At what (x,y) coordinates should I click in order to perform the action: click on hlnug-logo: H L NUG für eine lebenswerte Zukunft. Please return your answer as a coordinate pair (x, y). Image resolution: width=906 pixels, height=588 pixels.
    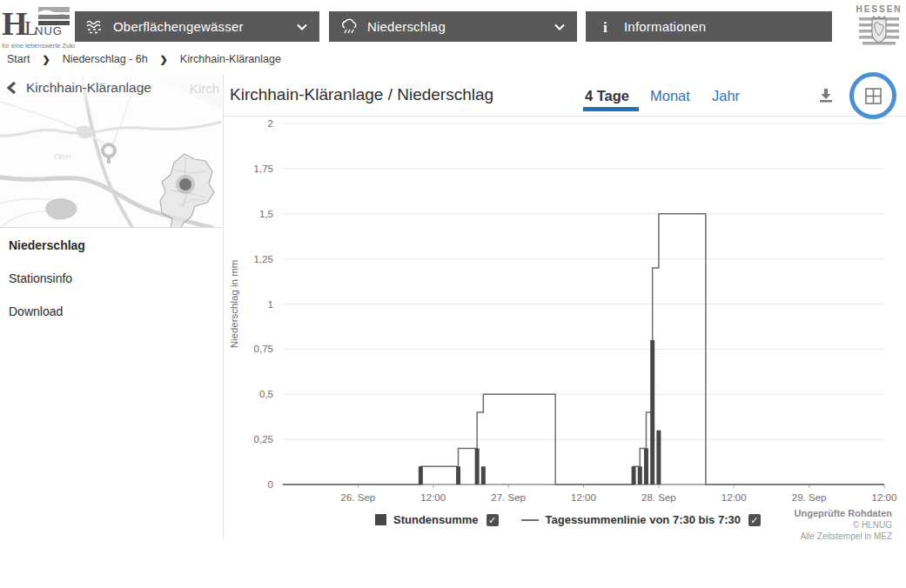
    Looking at the image, I should click on (38, 27).